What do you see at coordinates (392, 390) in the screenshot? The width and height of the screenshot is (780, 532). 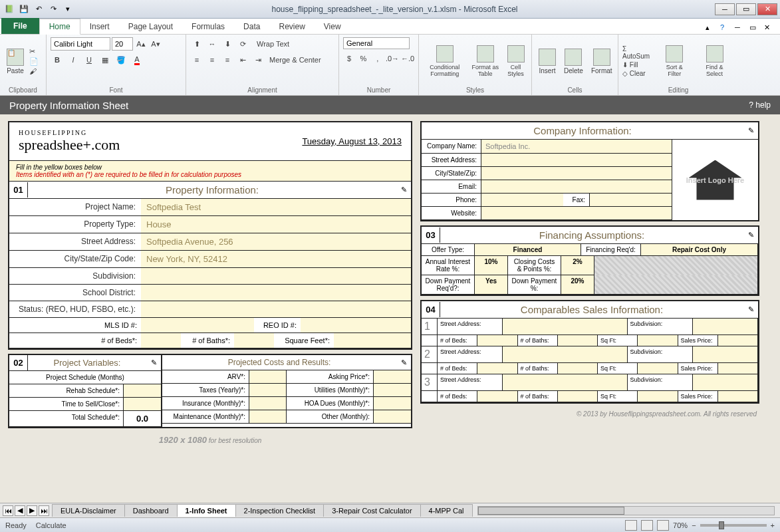 I see `utilities-input` at bounding box center [392, 390].